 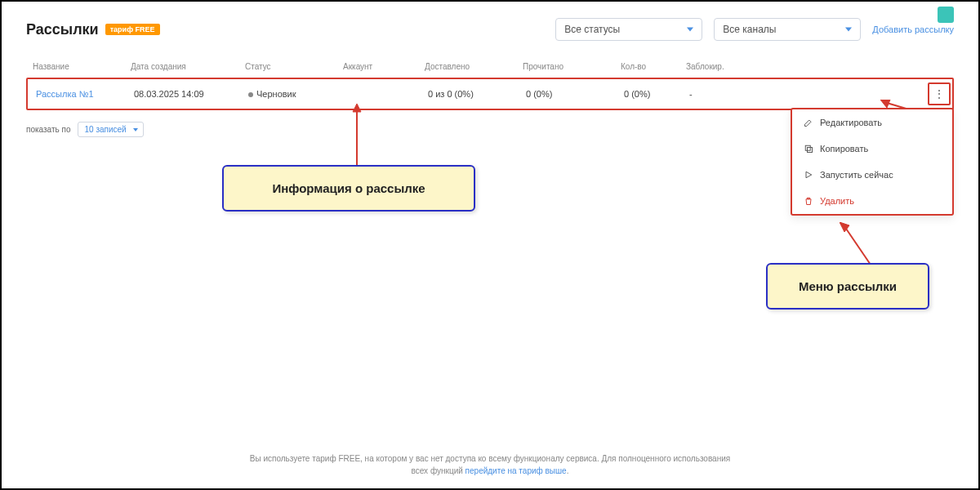 I want to click on menu-copy-label: Копировать, so click(x=844, y=149).